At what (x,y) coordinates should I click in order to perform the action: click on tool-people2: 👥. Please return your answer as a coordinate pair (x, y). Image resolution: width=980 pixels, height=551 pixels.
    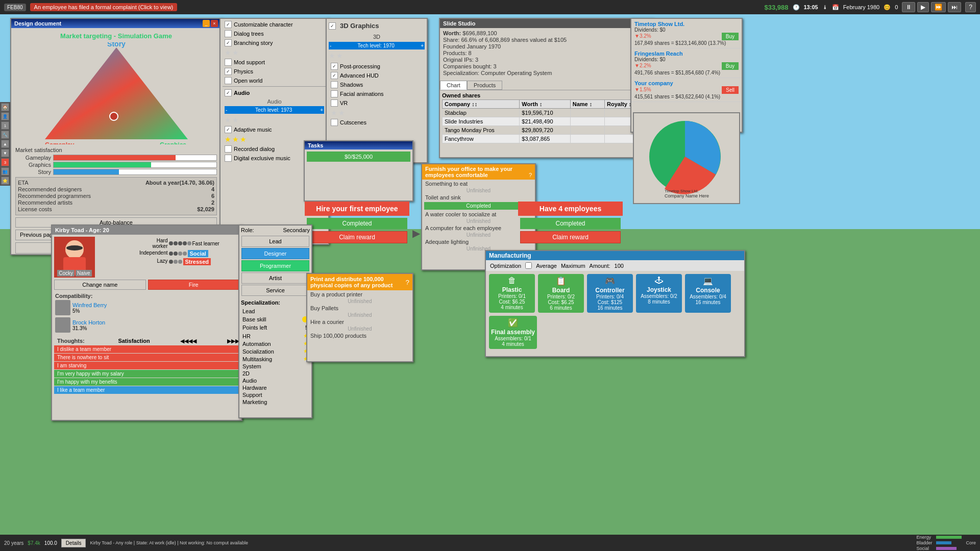
    Looking at the image, I should click on (5, 171).